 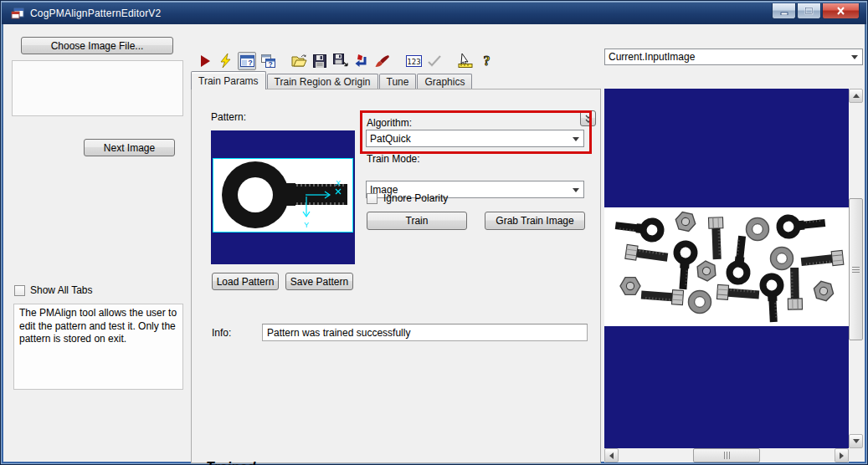 What do you see at coordinates (205, 61) in the screenshot?
I see `run-icon` at bounding box center [205, 61].